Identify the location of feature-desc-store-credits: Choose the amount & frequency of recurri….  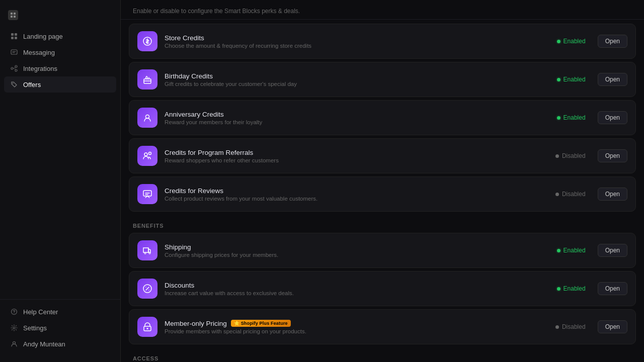
(349, 46).